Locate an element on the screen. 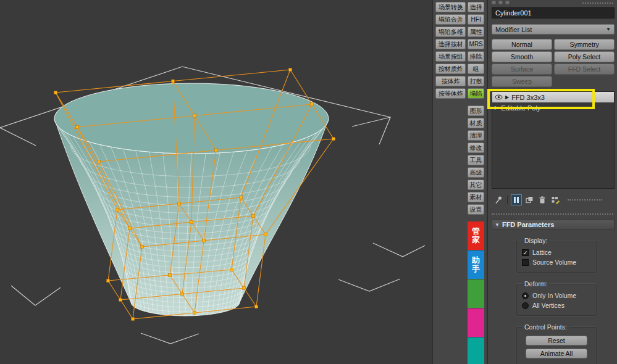  modifier-stack: ▶ FFD 3x3x3 ▶ Editable Poly is located at coordinates (553, 140).